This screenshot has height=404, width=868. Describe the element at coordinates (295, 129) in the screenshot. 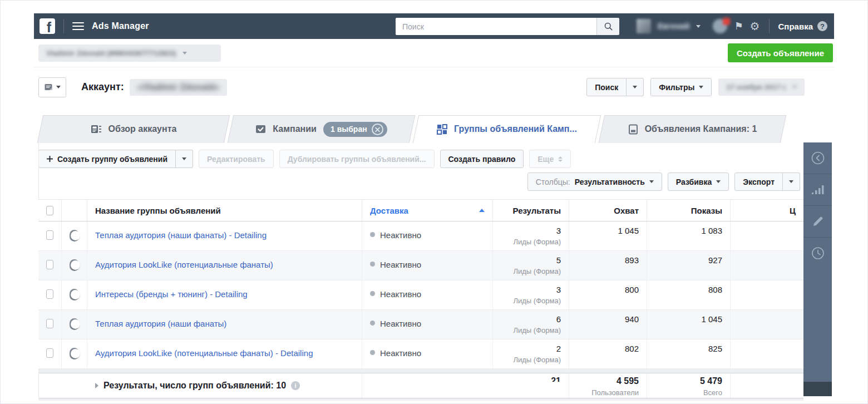

I see `tab-label: Кампании` at that location.